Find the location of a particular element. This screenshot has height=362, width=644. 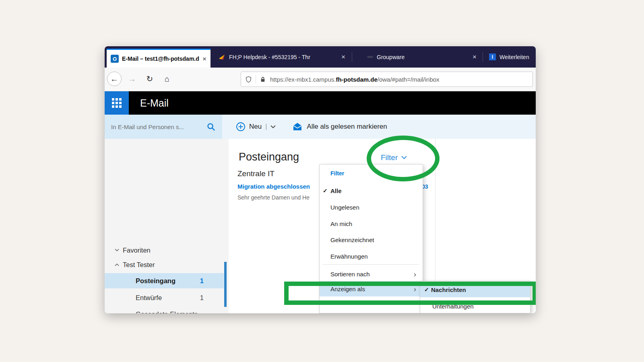

url-bar: https://ex-mbx1.campus.fh-potsdam.de/owa… is located at coordinates (387, 79).